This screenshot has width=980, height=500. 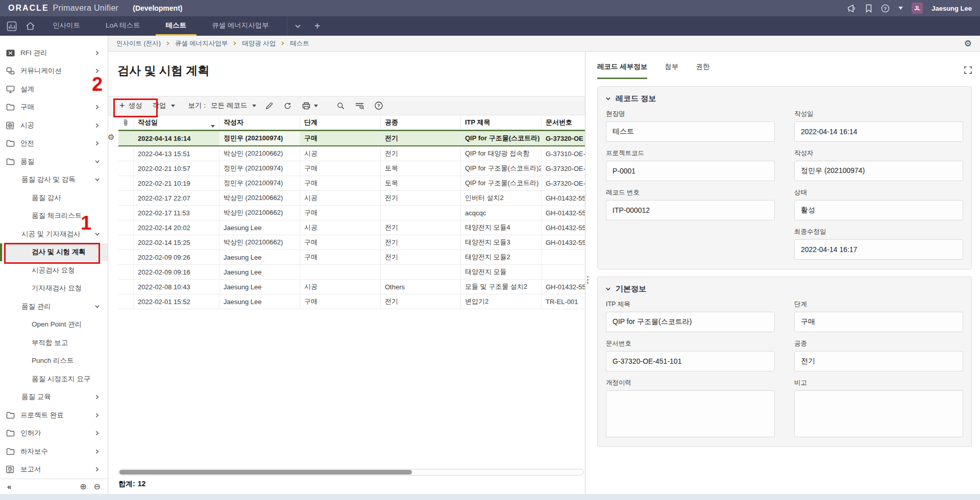 I want to click on column-header-1: 작성자, so click(x=260, y=122).